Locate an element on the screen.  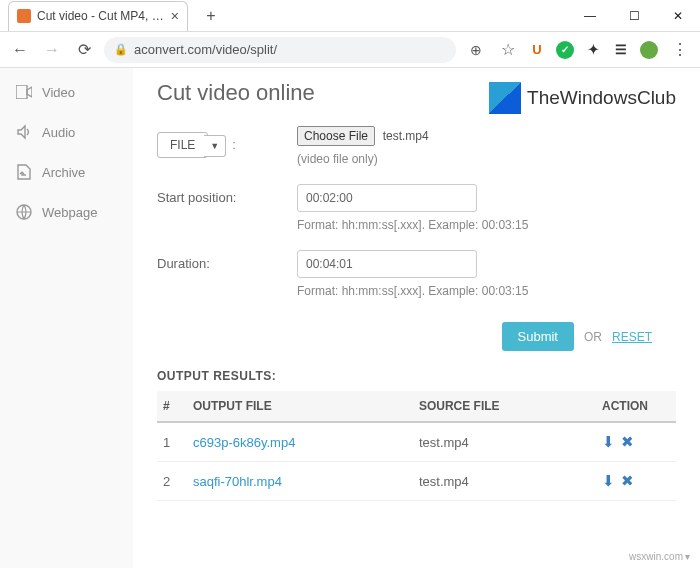
results-header: OUTPUT RESULTS: is located at coordinates (416, 376).